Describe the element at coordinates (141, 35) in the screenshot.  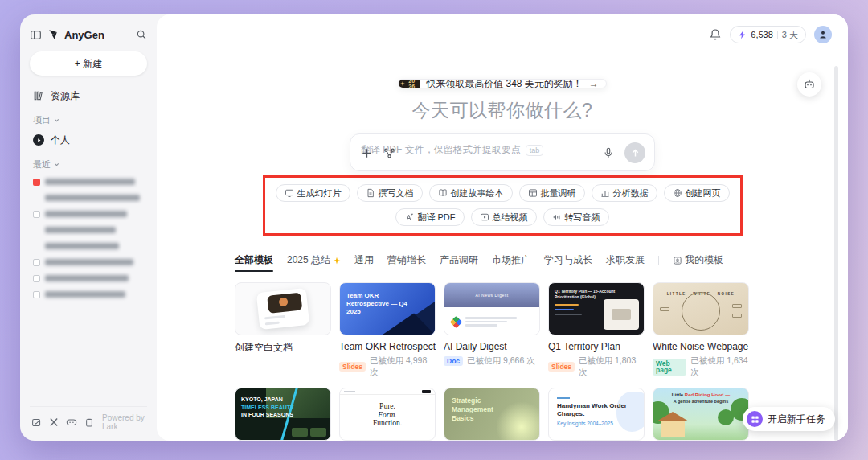
I see `sidebar-search-button` at that location.